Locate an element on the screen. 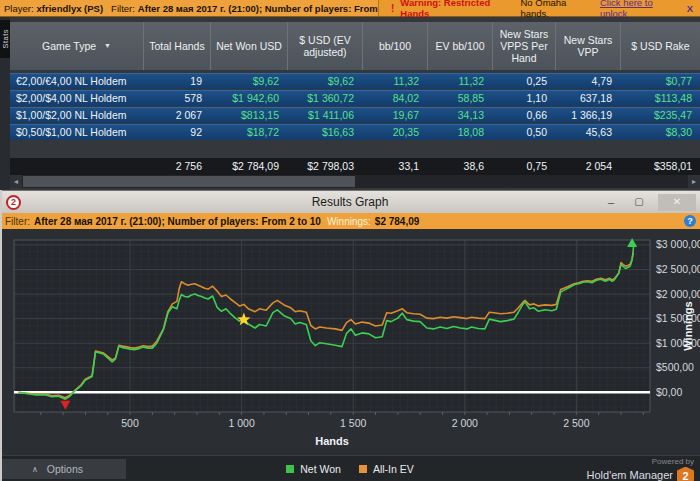 This screenshot has width=700, height=481. table-cell: 1,10 is located at coordinates (524, 98).